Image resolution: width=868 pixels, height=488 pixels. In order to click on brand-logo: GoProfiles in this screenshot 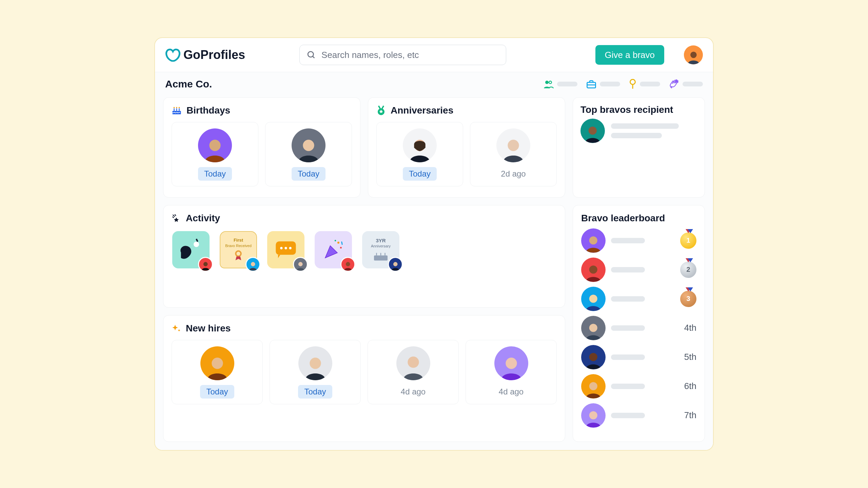, I will do `click(205, 55)`.